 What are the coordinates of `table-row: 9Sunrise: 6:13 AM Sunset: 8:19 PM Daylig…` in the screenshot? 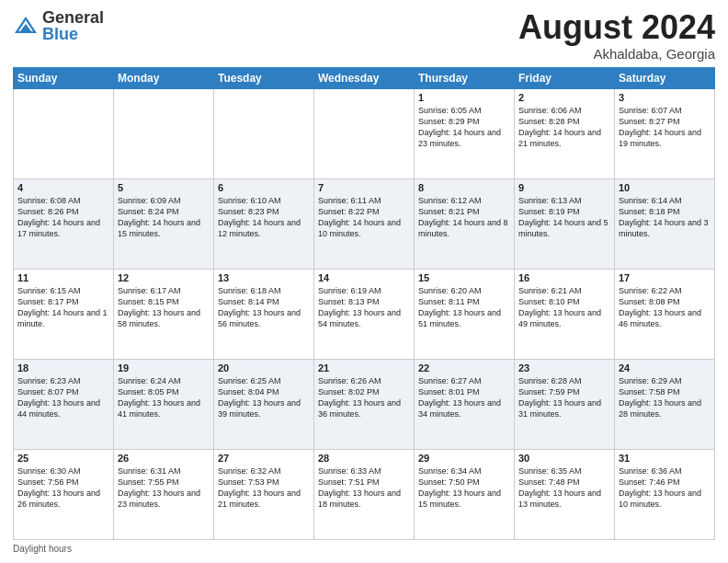 It's located at (564, 224).